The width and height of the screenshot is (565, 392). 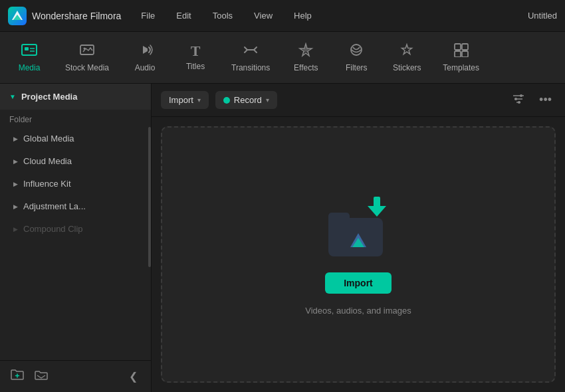 I want to click on sidebar-footer: ❮, so click(x=76, y=376).